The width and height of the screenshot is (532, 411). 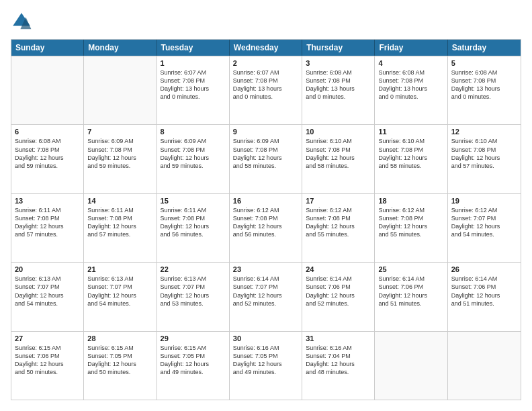 I want to click on calendar-cell: 17Sunrise: 6:12 AMSunset: 7:08 PMDayligh…, so click(x=339, y=228).